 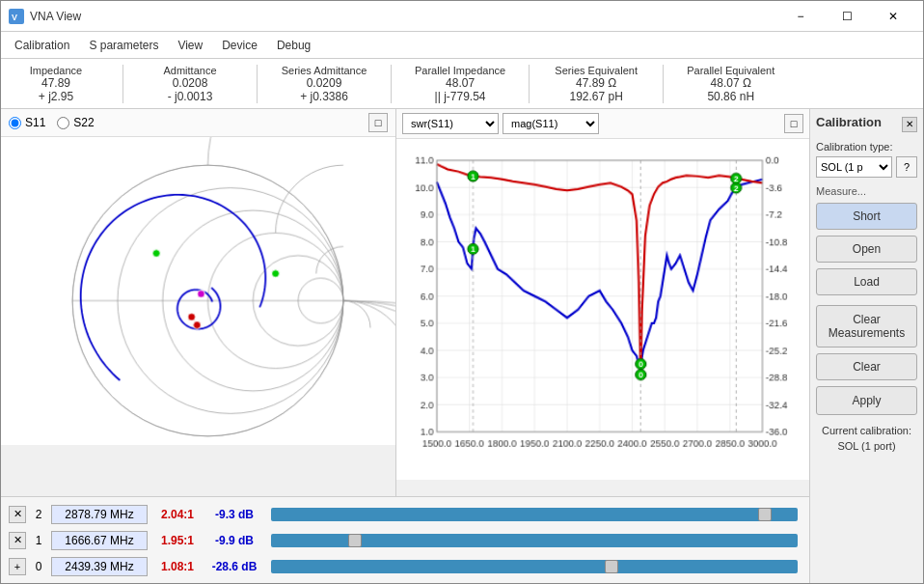 I want to click on chart-controls: swr(S11) mag(S11) □, so click(x=603, y=124).